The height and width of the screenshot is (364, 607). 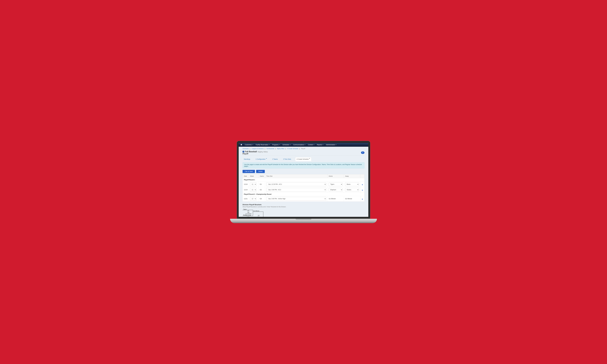 What do you see at coordinates (246, 149) in the screenshot?
I see `breadcrumb-link: Schedules` at bounding box center [246, 149].